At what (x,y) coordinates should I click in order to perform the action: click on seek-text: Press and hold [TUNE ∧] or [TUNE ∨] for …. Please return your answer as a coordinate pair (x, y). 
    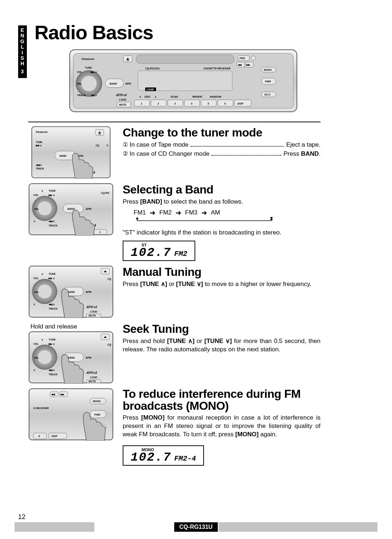
    Looking at the image, I should click on (221, 346).